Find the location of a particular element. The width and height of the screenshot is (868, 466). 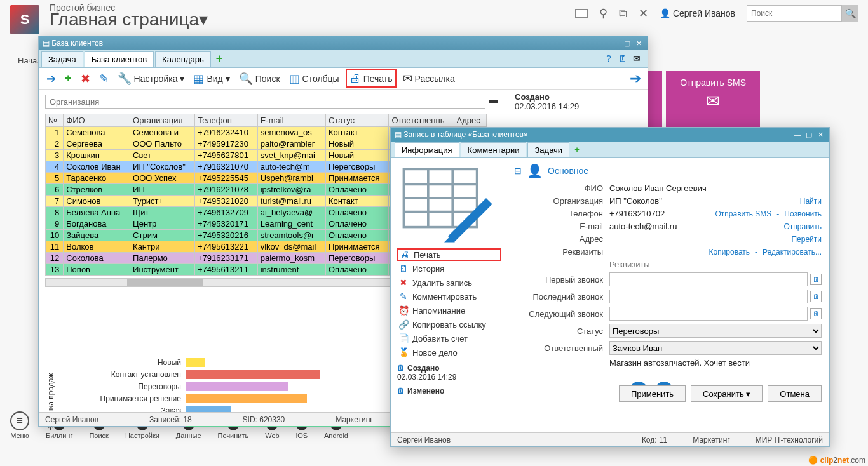

app-close-icon: ✕ is located at coordinates (643, 13).